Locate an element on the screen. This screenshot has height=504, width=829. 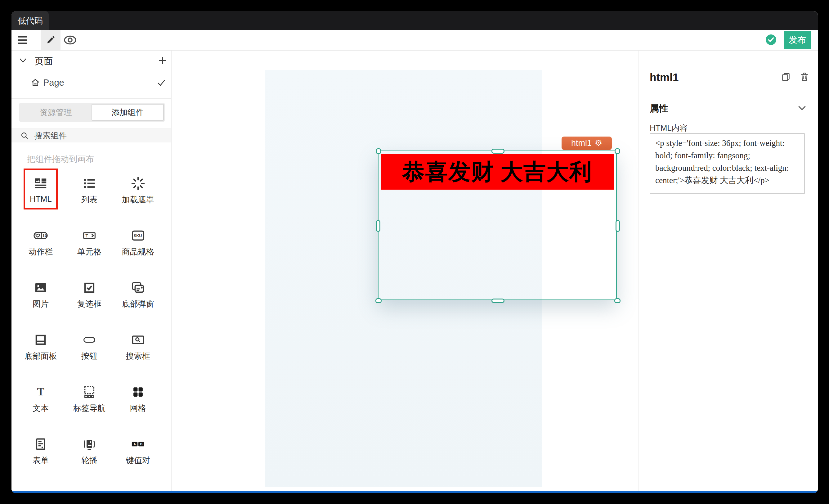
component-item-label: 单元格 is located at coordinates (89, 252).